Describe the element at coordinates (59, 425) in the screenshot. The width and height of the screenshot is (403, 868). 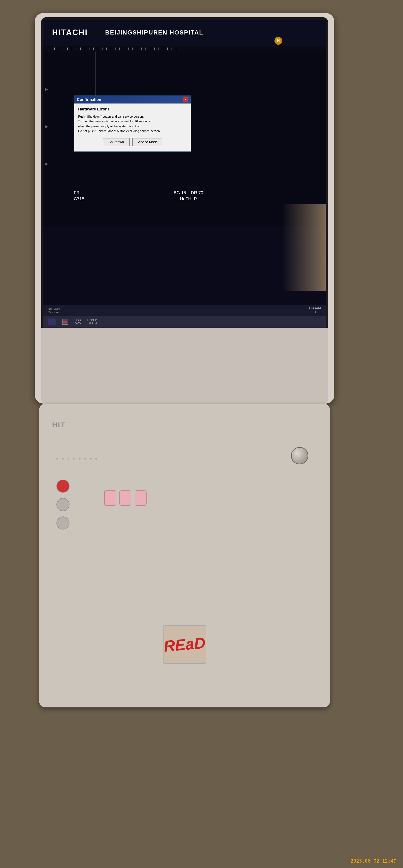
I see `hitachi-lower-label: HIT` at that location.